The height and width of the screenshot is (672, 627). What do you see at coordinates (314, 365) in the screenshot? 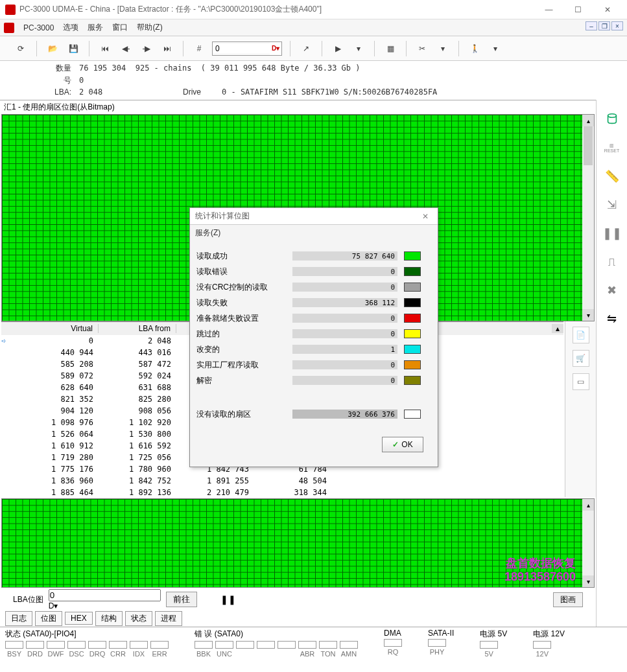
I see `stat-row: 实用工厂程序读取0` at bounding box center [314, 365].